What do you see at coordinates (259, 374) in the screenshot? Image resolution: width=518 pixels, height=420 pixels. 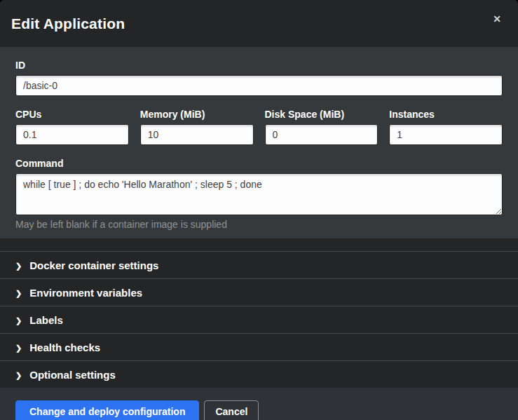 I see `section-optional-settings: ❯ Optional settings` at bounding box center [259, 374].